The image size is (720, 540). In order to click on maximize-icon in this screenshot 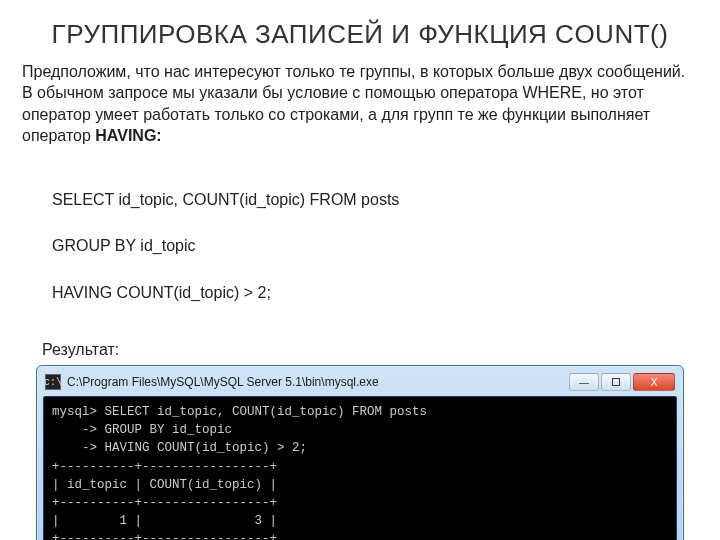, I will do `click(616, 382)`.